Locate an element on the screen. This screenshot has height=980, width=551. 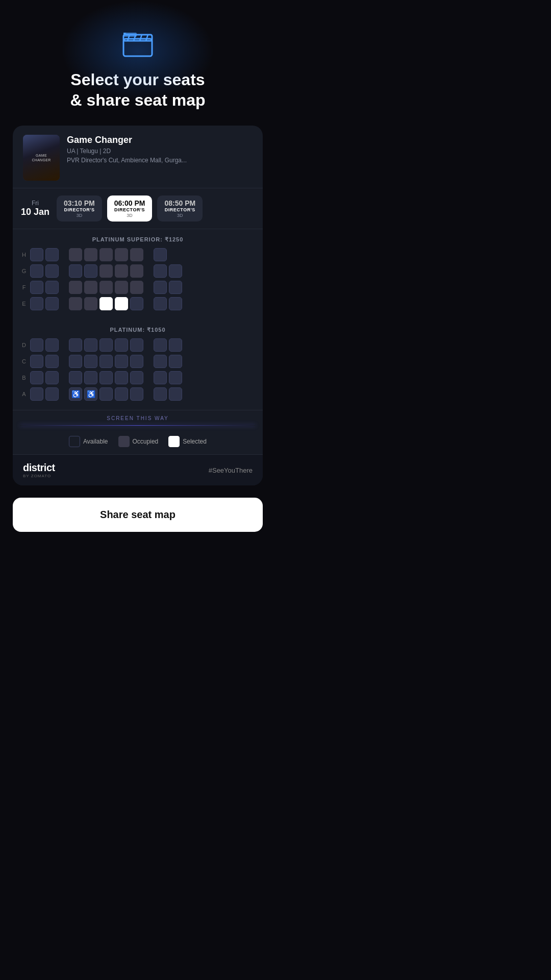
share-seat-map-button: Share seat map is located at coordinates (138, 514).